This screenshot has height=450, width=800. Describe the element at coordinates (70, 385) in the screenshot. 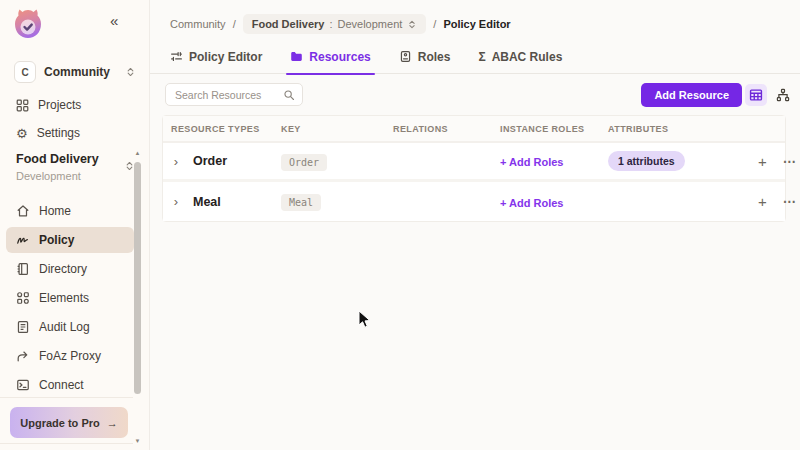

I see `sidebar-item-connect: Connect` at that location.